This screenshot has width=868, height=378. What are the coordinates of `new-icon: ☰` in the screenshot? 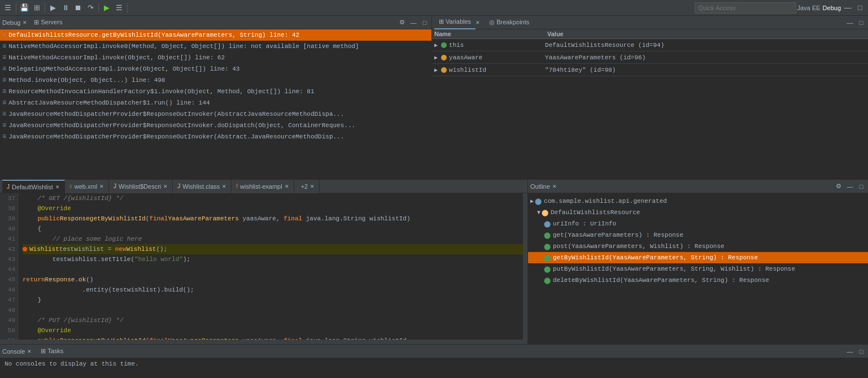 It's located at (8, 8).